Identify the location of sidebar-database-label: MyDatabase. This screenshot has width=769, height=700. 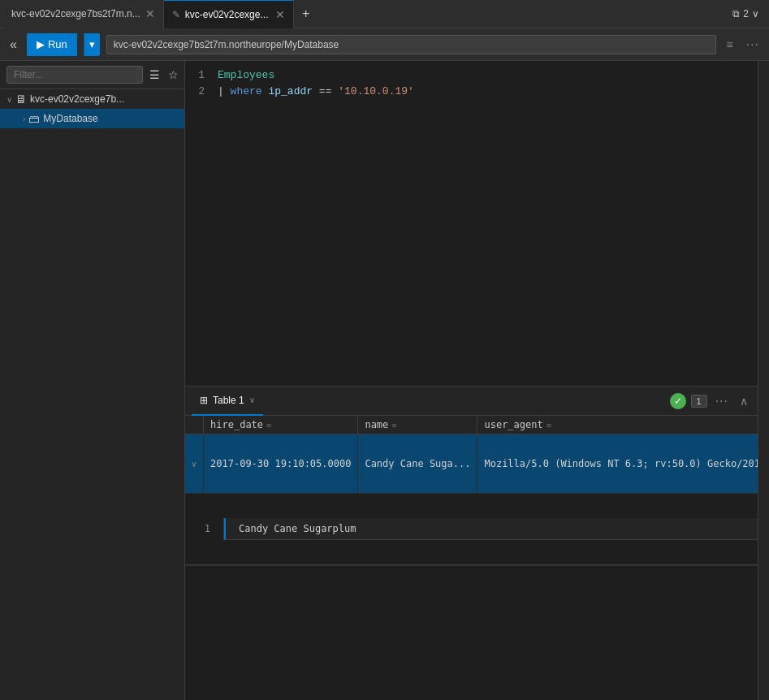
(70, 119).